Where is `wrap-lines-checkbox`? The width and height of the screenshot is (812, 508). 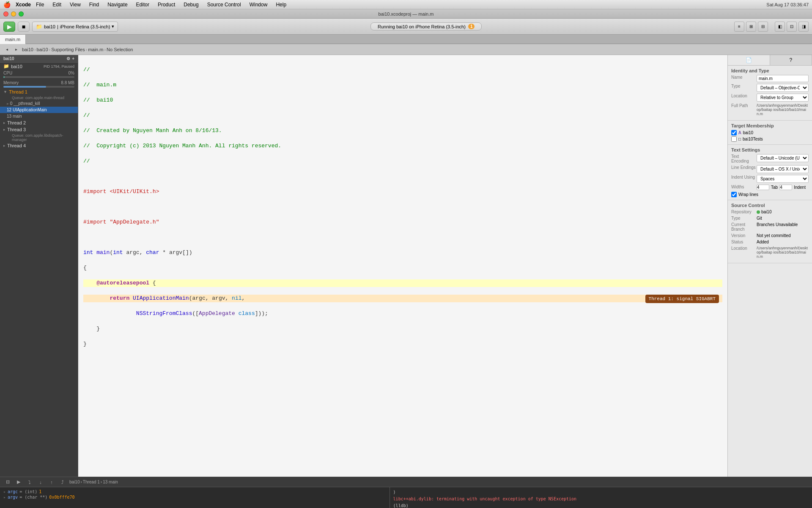 wrap-lines-checkbox is located at coordinates (734, 195).